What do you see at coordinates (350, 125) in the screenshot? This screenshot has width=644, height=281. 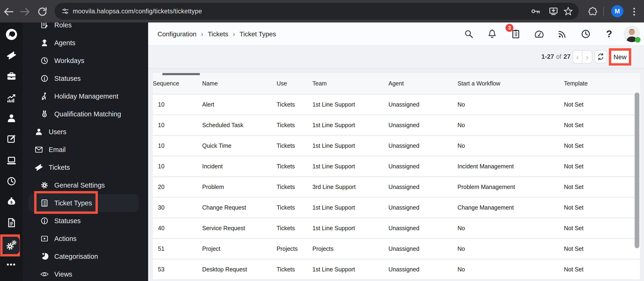 I see `cell-team: 1st Line Support` at bounding box center [350, 125].